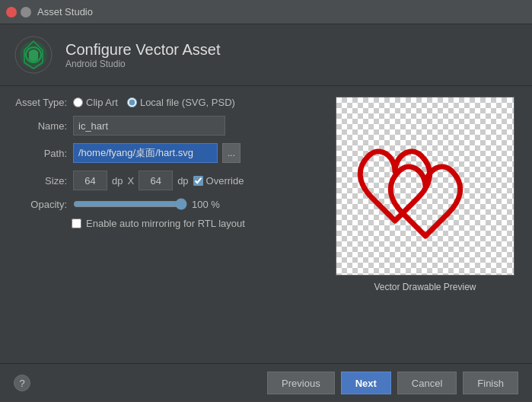  I want to click on window-title: Asset Studio, so click(65, 12).